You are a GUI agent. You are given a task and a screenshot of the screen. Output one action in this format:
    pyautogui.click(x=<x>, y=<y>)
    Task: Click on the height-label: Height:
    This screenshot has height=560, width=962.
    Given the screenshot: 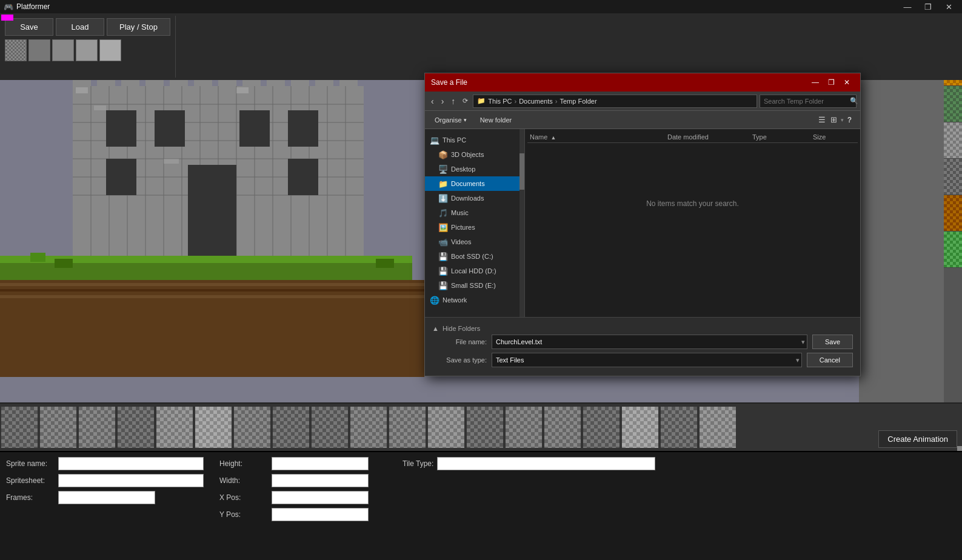 What is the action you would take?
    pyautogui.click(x=244, y=464)
    